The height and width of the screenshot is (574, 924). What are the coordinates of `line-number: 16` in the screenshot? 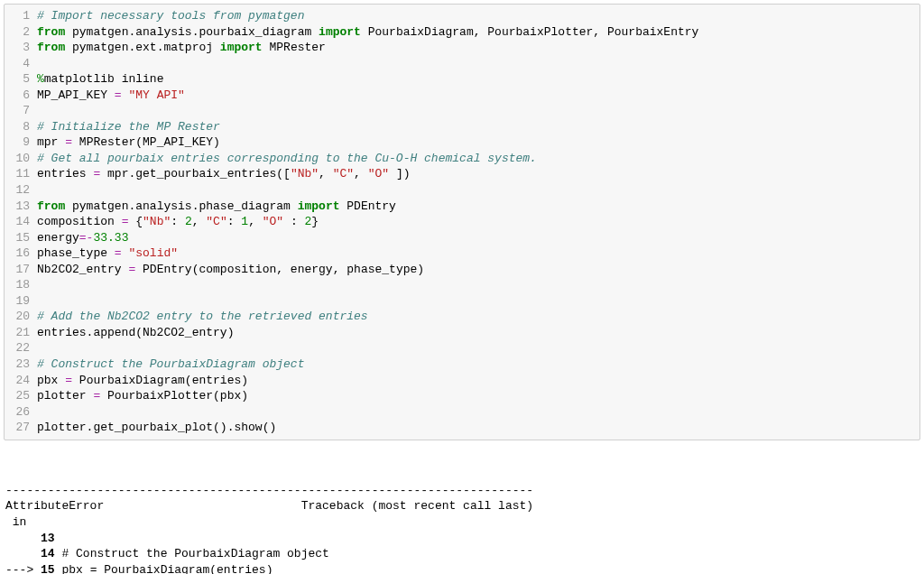 It's located at (21, 254).